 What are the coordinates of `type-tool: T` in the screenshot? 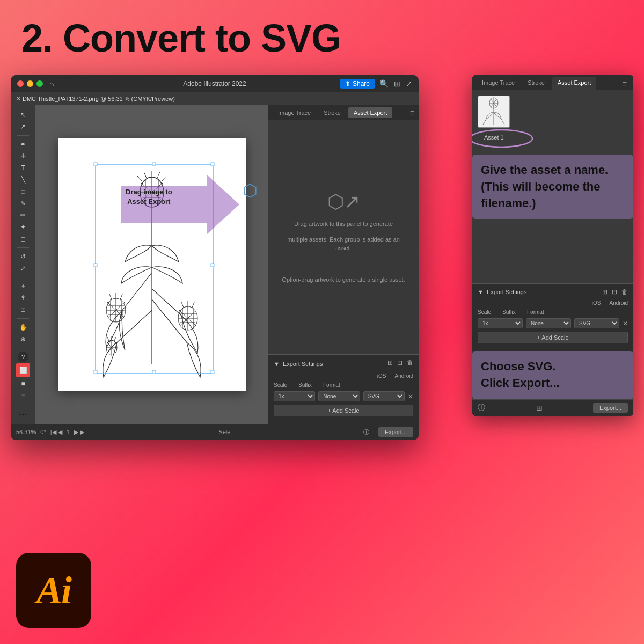 It's located at (23, 168).